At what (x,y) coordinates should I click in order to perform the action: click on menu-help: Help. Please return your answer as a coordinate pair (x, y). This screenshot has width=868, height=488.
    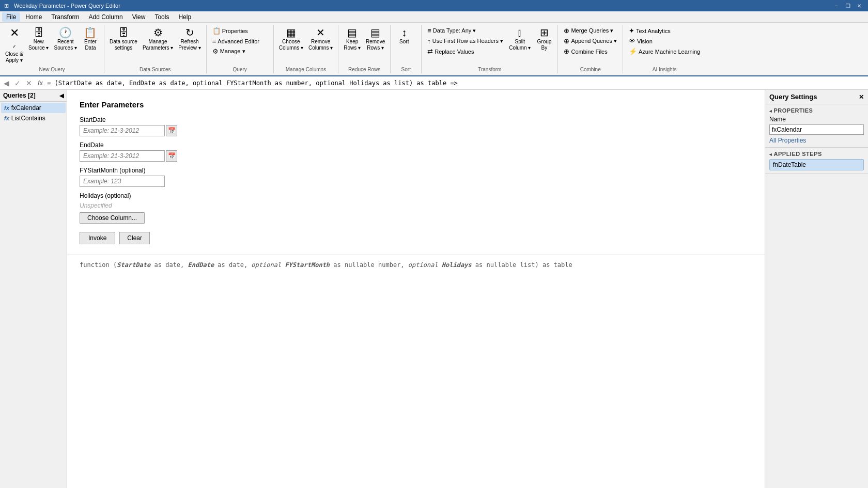
    Looking at the image, I should click on (185, 17).